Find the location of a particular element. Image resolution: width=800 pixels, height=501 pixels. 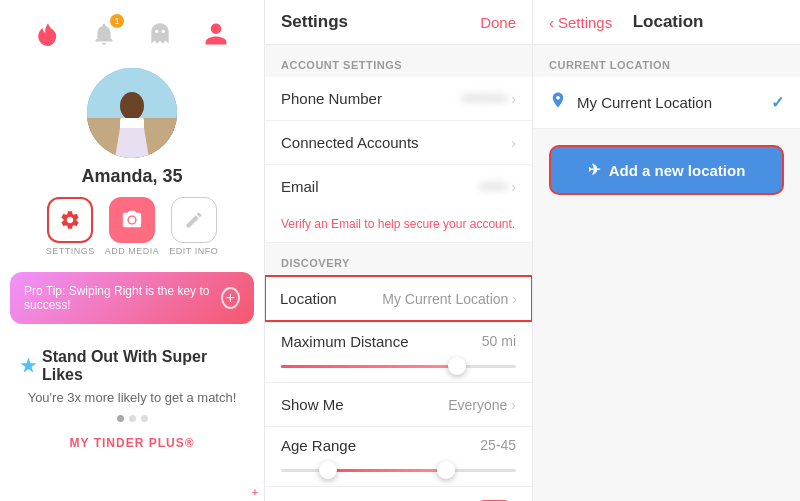

connected-label: Connected Accounts is located at coordinates (350, 142).